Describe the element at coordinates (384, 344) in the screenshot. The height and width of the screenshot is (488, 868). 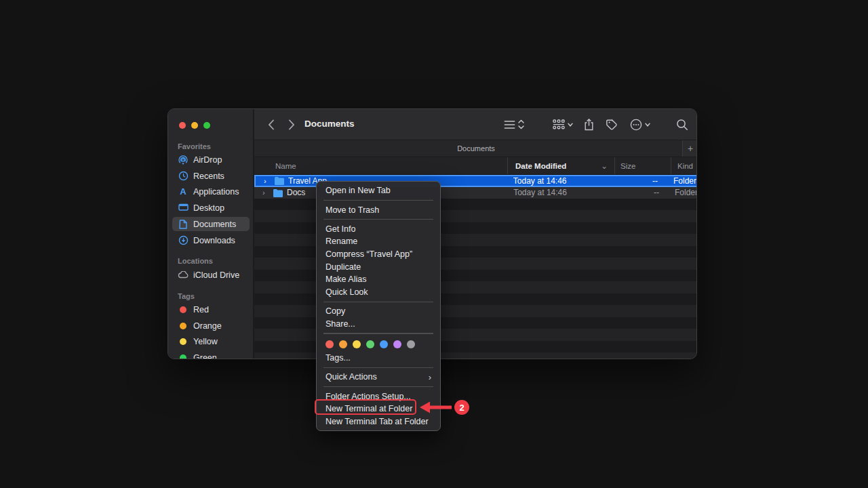
I see `blue-tag-swatch` at that location.